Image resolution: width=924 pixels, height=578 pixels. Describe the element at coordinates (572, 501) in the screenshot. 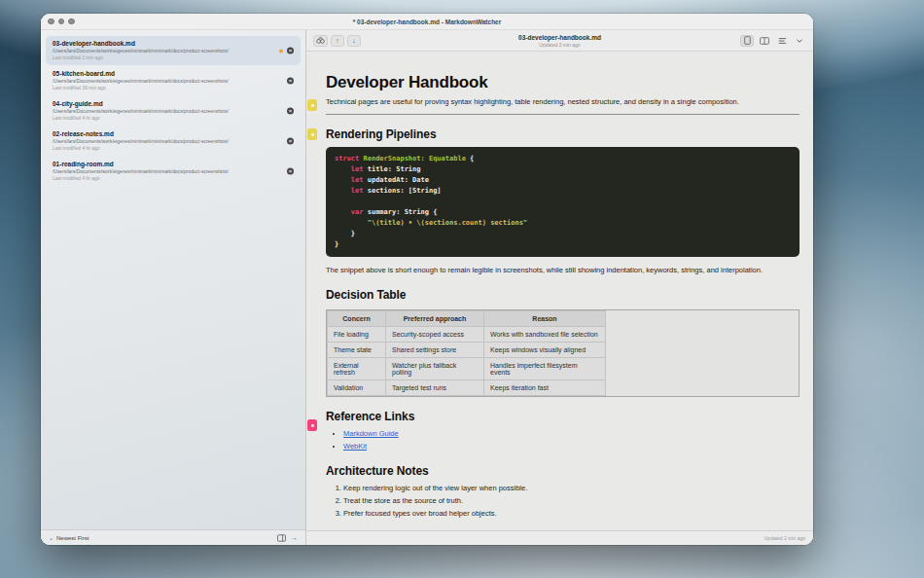

I see `list-item: Treat the store as the source of truth.` at that location.